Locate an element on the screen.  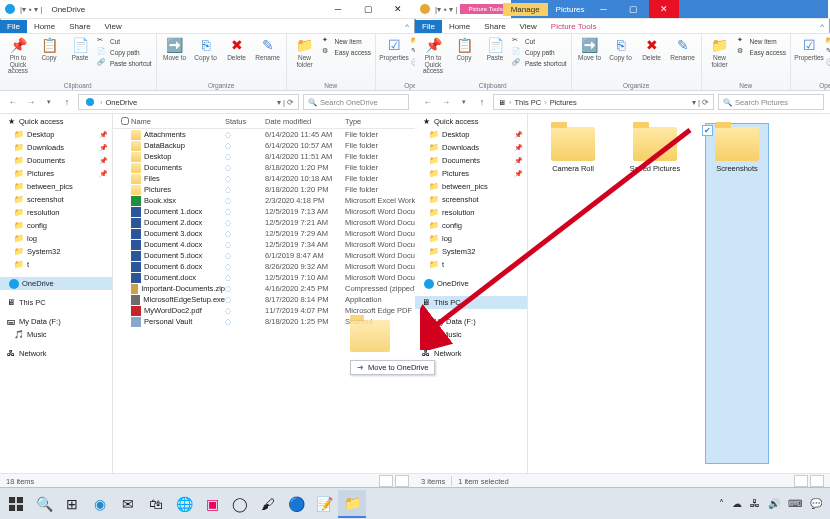
folder-tile: Camera Roll is located at coordinates (573, 294).